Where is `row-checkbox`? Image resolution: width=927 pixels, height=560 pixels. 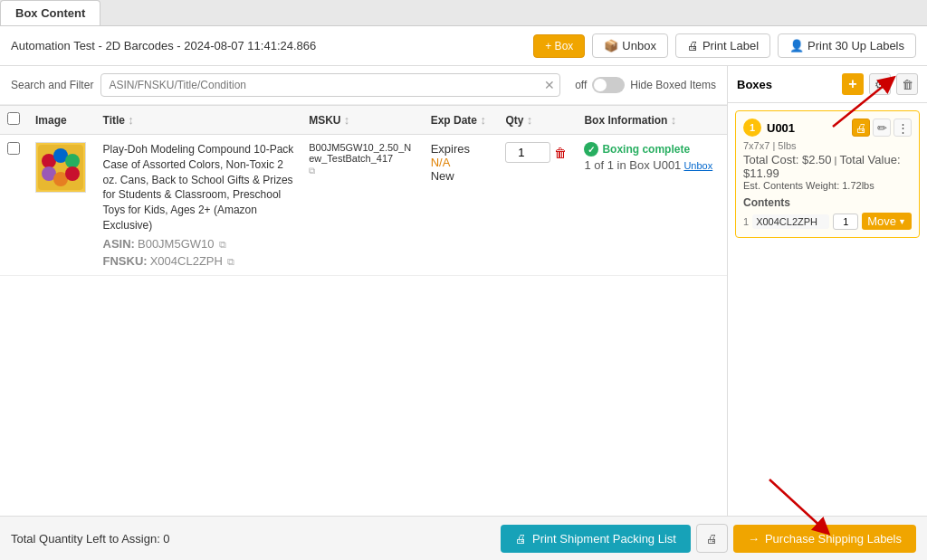
row-checkbox is located at coordinates (14, 148).